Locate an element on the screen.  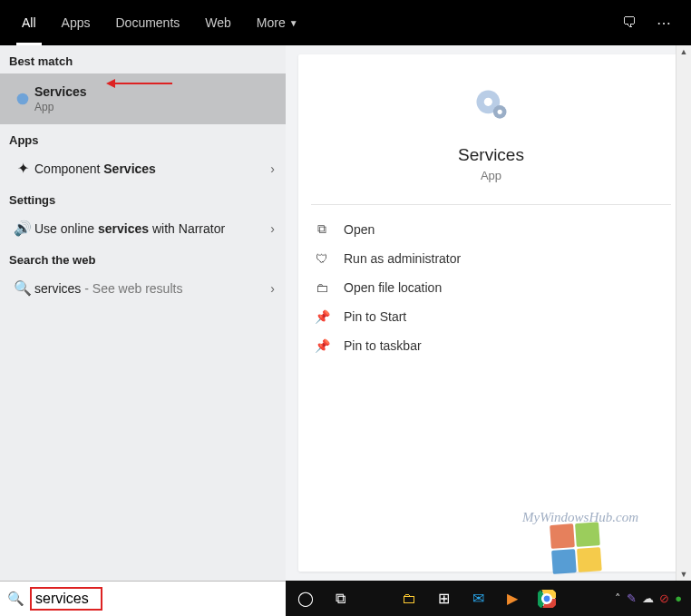
action-pin-to-taskbar: 📌 Pin to taskbar is located at coordinates (491, 346).